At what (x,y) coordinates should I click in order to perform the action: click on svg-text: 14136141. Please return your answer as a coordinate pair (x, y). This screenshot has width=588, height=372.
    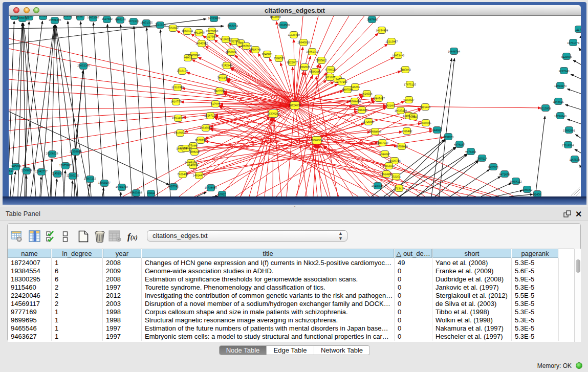
    Looking at the image, I should click on (378, 186).